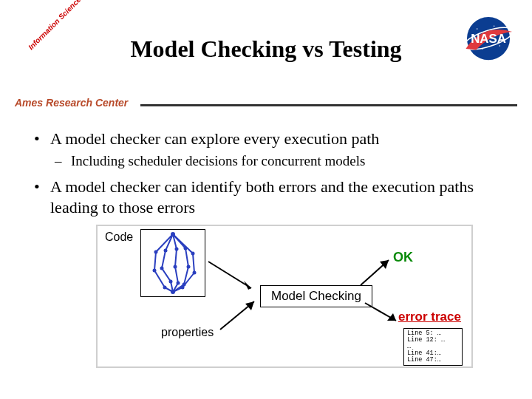  What do you see at coordinates (403, 257) in the screenshot?
I see `ok-label: OK` at bounding box center [403, 257].